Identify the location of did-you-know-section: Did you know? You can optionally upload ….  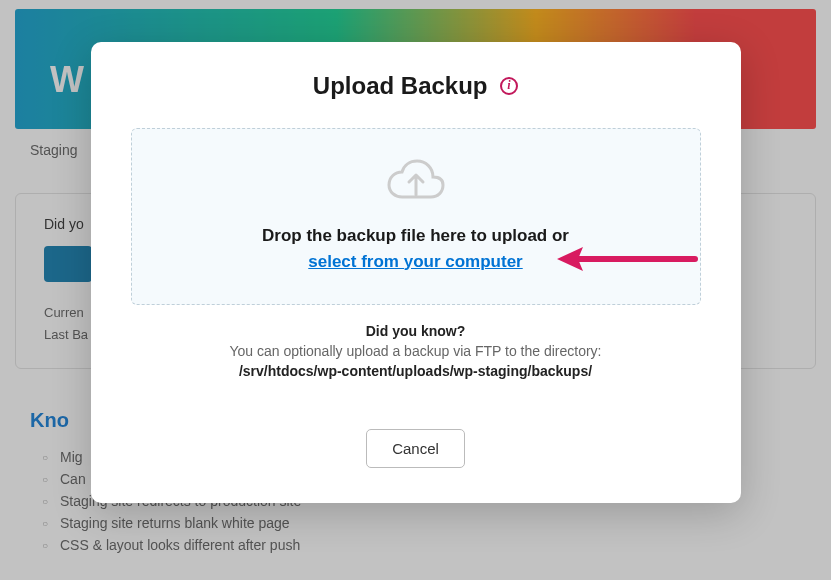
(416, 351).